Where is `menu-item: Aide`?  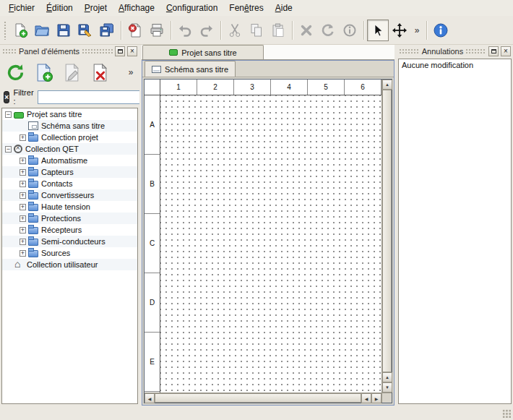
menu-item: Aide is located at coordinates (284, 8).